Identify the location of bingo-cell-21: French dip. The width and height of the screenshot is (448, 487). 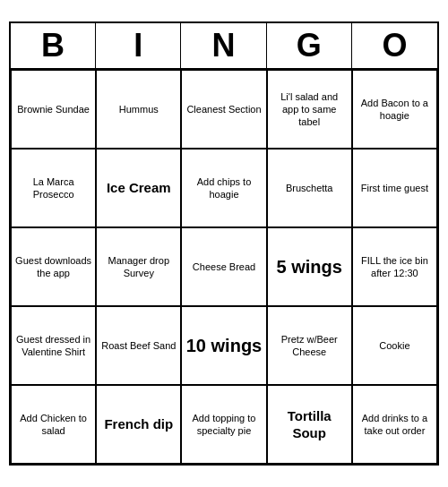
(138, 424).